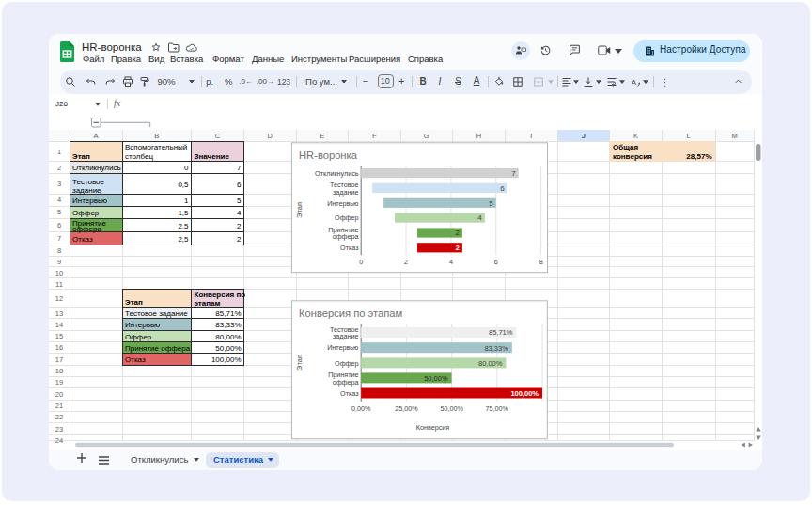 Image resolution: width=812 pixels, height=505 pixels. What do you see at coordinates (156, 312) in the screenshot?
I see `svg-text: Тестовое задание` at bounding box center [156, 312].